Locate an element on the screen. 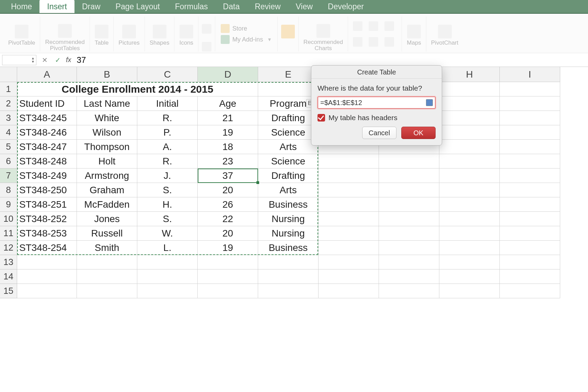  ribbon-pivottable-button: PivotTable is located at coordinates (22, 34).